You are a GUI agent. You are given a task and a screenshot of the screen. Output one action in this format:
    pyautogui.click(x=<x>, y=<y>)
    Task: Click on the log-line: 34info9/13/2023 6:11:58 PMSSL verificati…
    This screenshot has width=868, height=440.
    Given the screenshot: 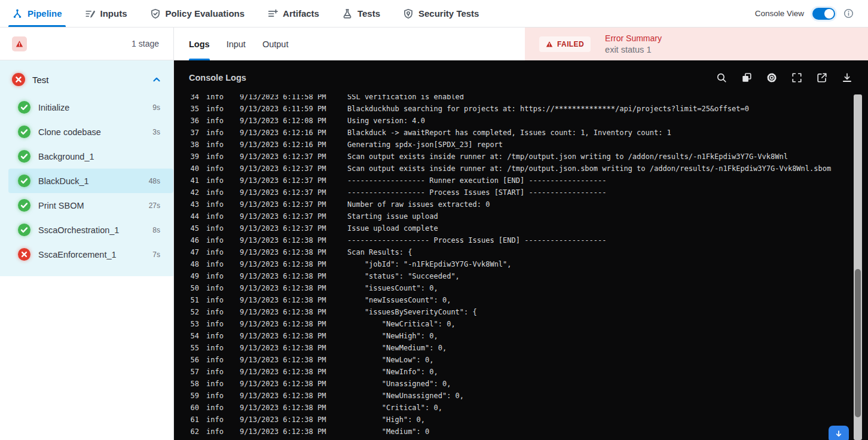 What is the action you would take?
    pyautogui.click(x=513, y=99)
    